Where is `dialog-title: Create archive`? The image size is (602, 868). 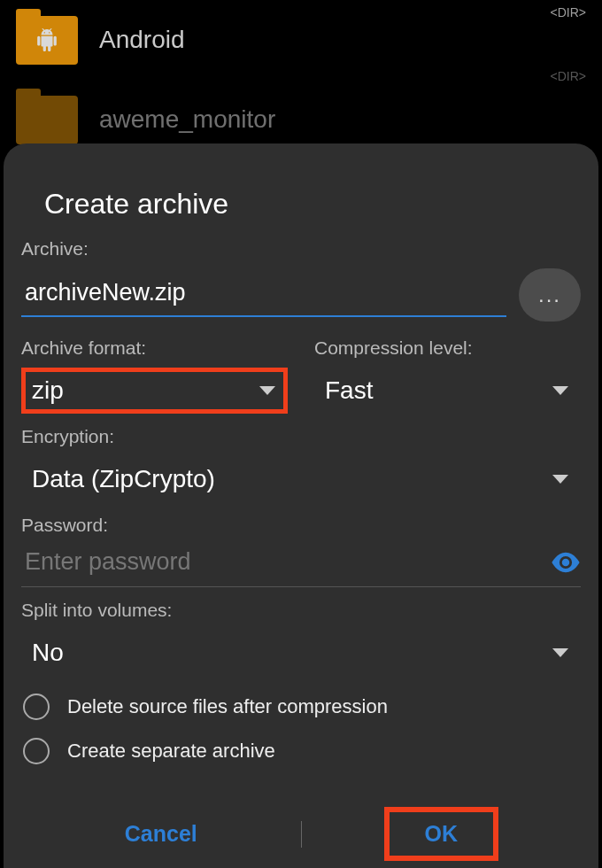 dialog-title: Create archive is located at coordinates (313, 204).